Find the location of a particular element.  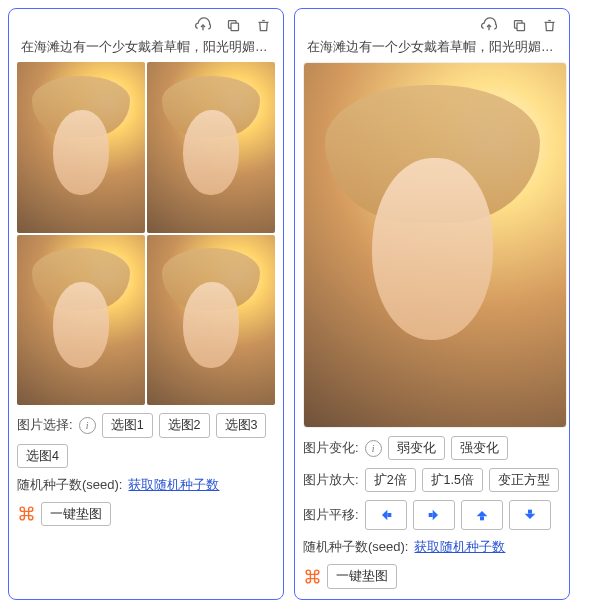

pan-down-button is located at coordinates (530, 515).